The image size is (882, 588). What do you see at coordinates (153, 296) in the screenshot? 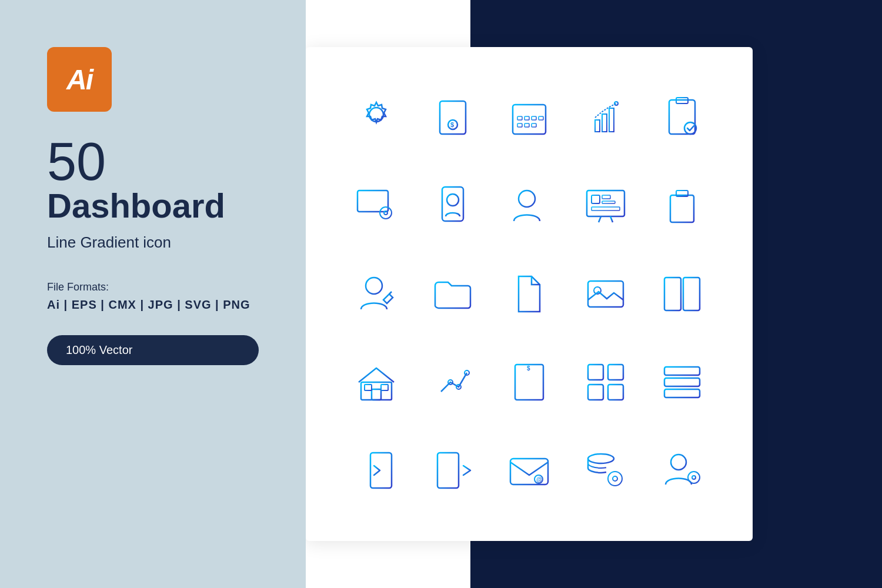
I see `file-formats: File Formats: Ai | EPS | CMX | JPG | SVG…` at bounding box center [153, 296].